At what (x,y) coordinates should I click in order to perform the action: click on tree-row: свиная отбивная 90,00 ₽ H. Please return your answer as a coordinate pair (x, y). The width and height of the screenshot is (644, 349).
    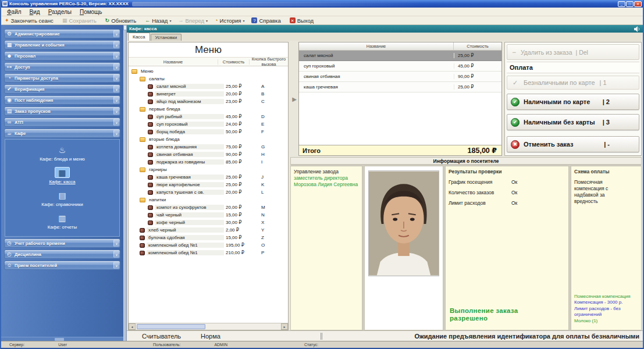
    Looking at the image, I should click on (208, 155).